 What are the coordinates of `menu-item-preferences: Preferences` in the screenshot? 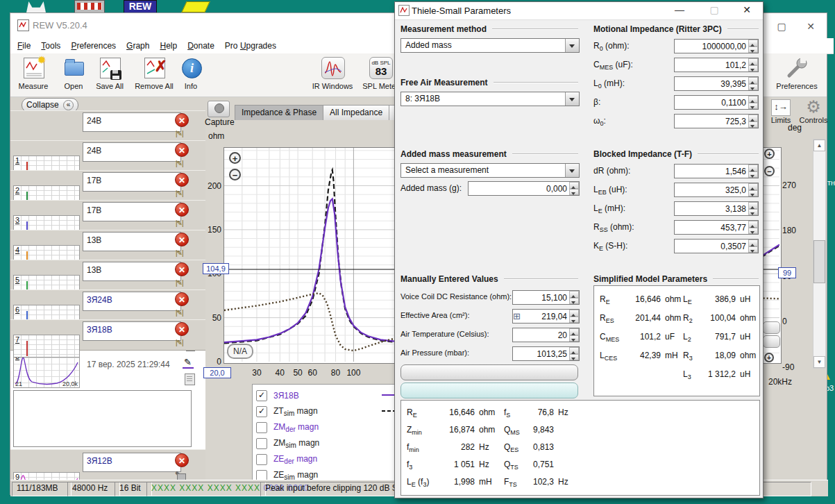 It's located at (93, 46).